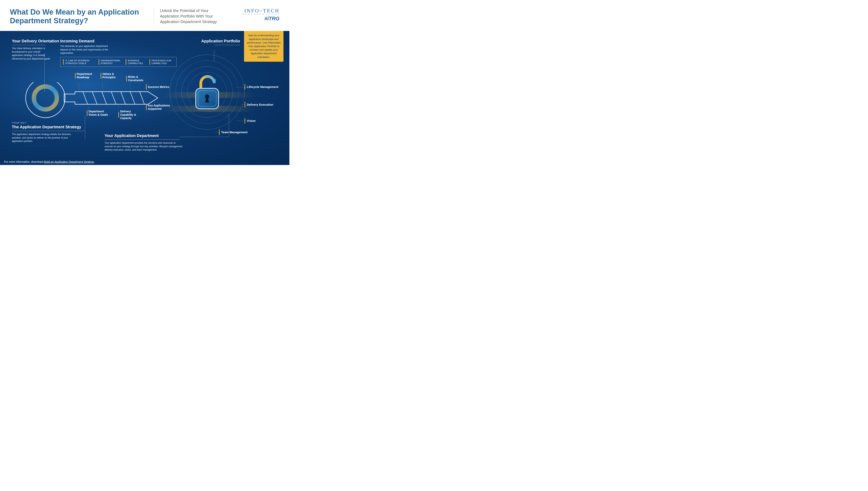  I want to click on brand-sub-text: R E S E A R C H G R O U P, so click(261, 14).